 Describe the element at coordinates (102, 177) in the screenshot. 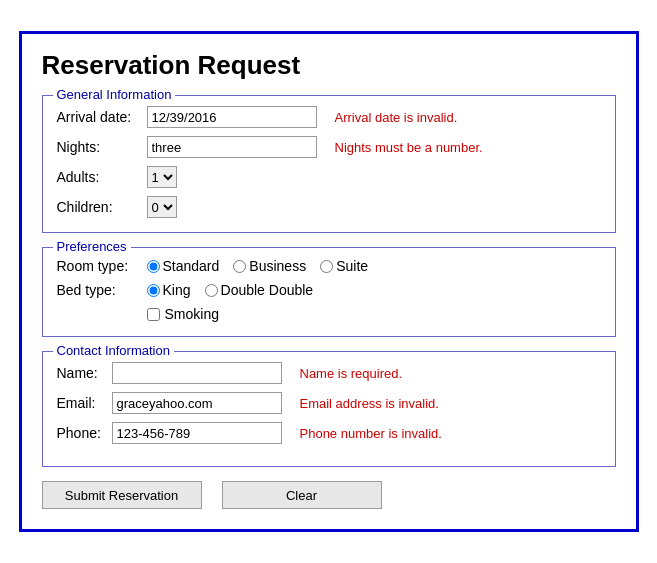

I see `adults-label: Adults:` at that location.